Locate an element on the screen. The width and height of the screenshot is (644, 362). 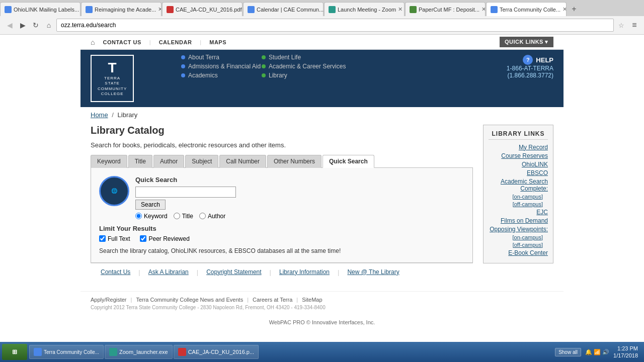
footer-apply: Apply/Register is located at coordinates (109, 300).